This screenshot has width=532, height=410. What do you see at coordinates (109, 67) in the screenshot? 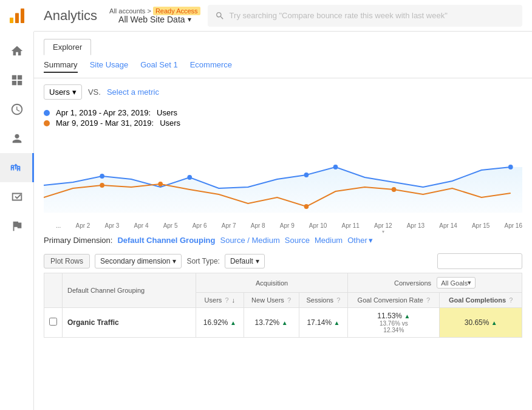
I see `tab-site-usage: Site Usage` at bounding box center [109, 67].